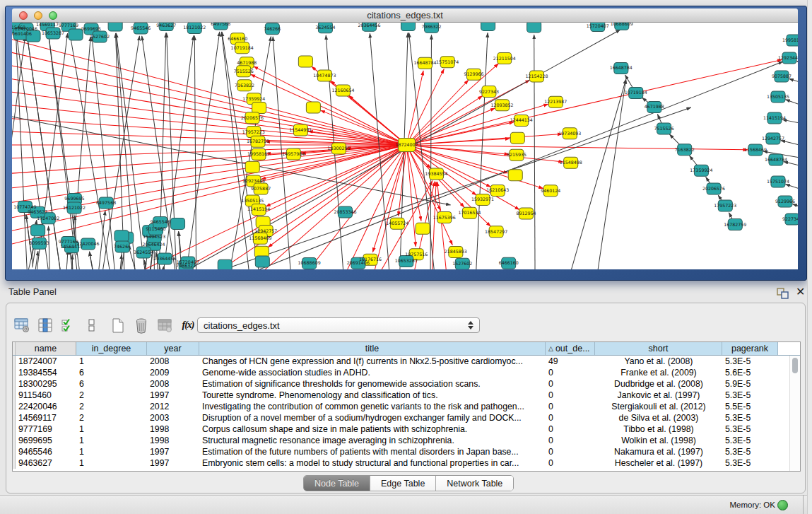  I want to click on table-row: 911546021997Tourette syndrome. Phenomeno…, so click(406, 395).